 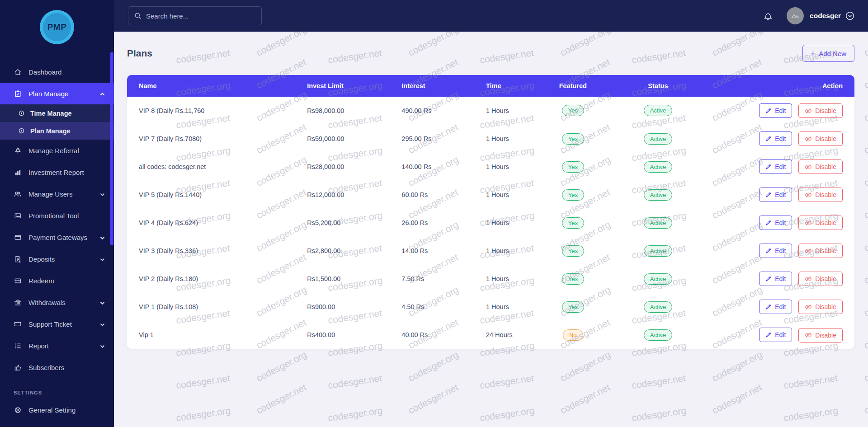 I want to click on clipboard-icon, so click(x=18, y=94).